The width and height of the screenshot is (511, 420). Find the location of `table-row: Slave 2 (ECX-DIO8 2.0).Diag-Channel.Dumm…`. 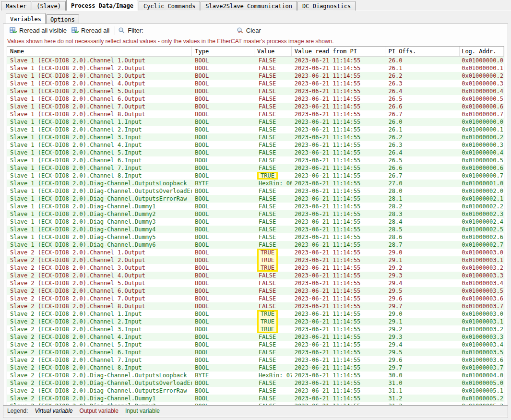

table-row: Slave 2 (ECX-DIO8 2.0).Diag-Channel.Dumm… is located at coordinates (255, 398).